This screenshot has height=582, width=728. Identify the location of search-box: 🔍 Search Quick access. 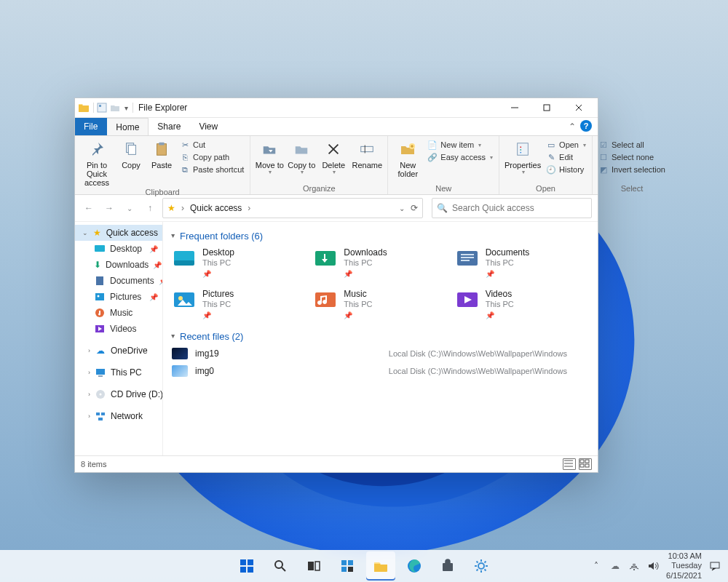
(512, 208).